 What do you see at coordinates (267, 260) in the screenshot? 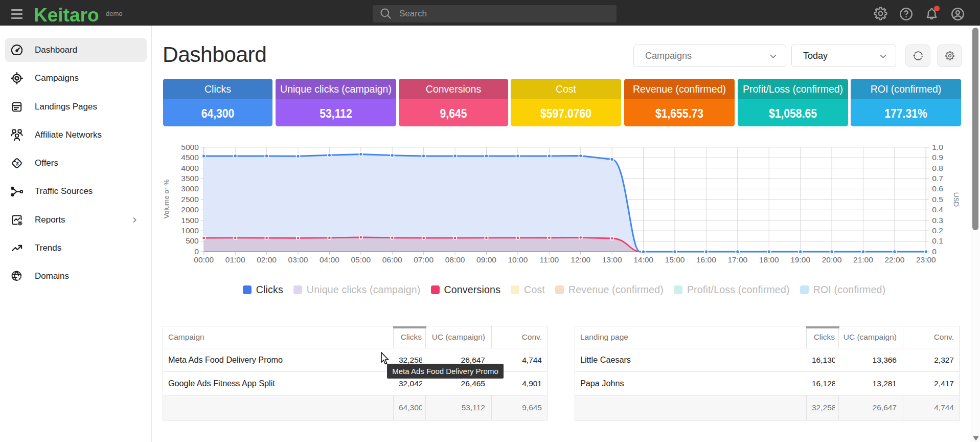
I see `svg-text: 02:00` at bounding box center [267, 260].